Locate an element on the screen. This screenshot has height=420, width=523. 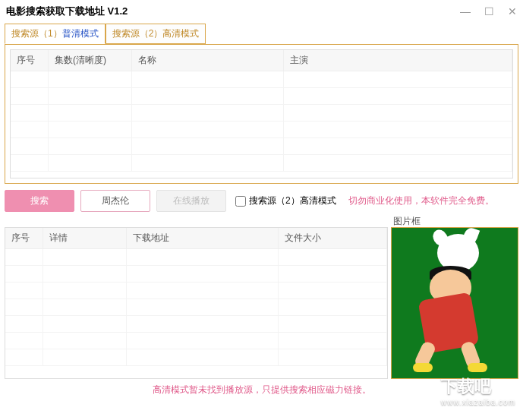
tab-source-2: 搜索源（2）高清模式 is located at coordinates (156, 33).